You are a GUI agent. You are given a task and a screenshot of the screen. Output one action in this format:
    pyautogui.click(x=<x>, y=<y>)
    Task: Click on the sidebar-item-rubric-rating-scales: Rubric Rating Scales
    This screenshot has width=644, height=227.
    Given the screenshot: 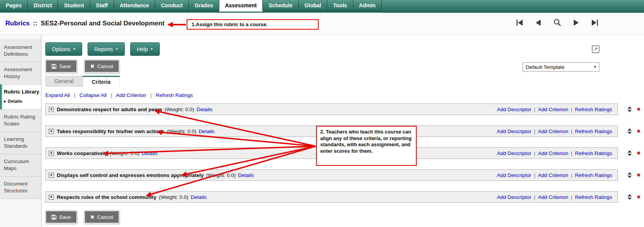 What is the action you would take?
    pyautogui.click(x=21, y=120)
    